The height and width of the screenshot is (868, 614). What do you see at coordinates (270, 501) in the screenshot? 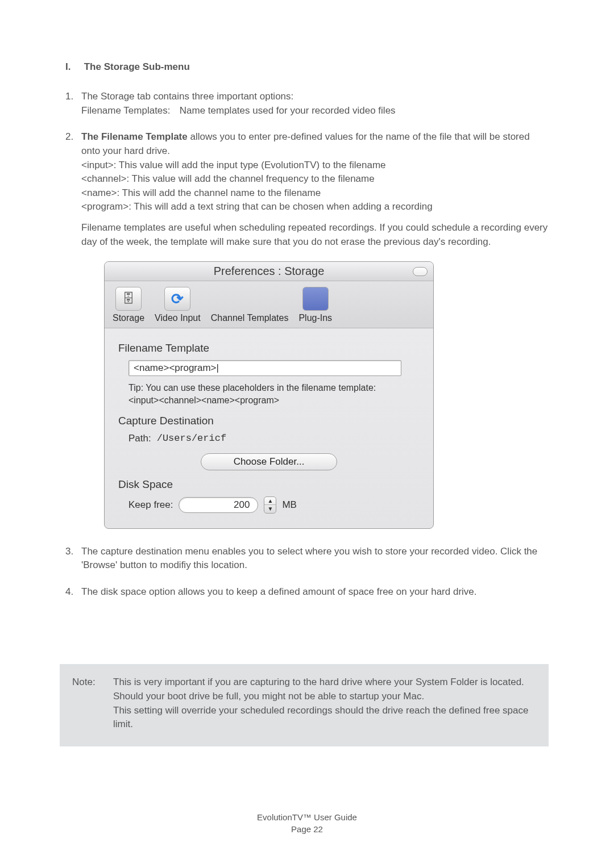
I see `stepper-up-icon: ▲` at bounding box center [270, 501].